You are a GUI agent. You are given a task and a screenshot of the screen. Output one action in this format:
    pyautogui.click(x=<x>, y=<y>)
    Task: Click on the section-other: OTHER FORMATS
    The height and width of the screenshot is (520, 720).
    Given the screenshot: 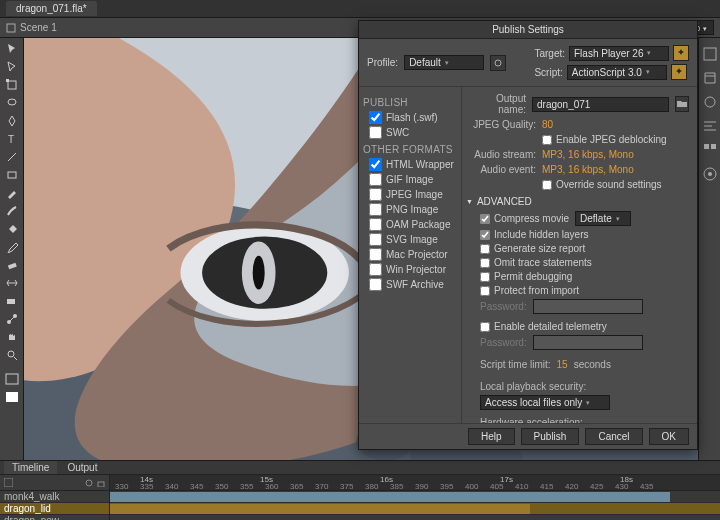 What is the action you would take?
    pyautogui.click(x=410, y=150)
    